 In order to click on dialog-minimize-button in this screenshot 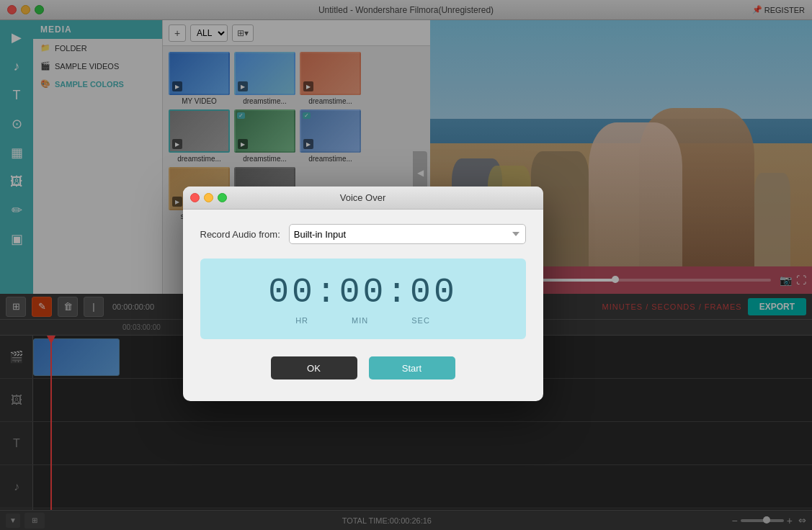, I will do `click(209, 197)`.